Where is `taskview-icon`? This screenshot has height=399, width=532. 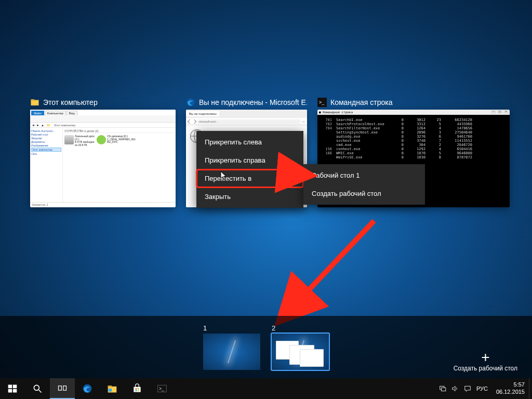
taskview-icon is located at coordinates (62, 388).